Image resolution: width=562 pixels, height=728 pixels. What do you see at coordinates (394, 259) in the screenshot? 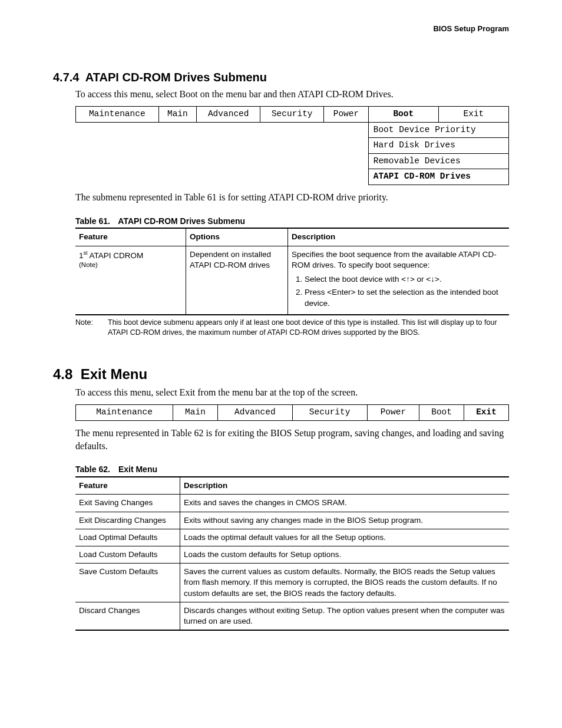
I see `desc-line: Specifies the boot sequence from the ava…` at bounding box center [394, 259].